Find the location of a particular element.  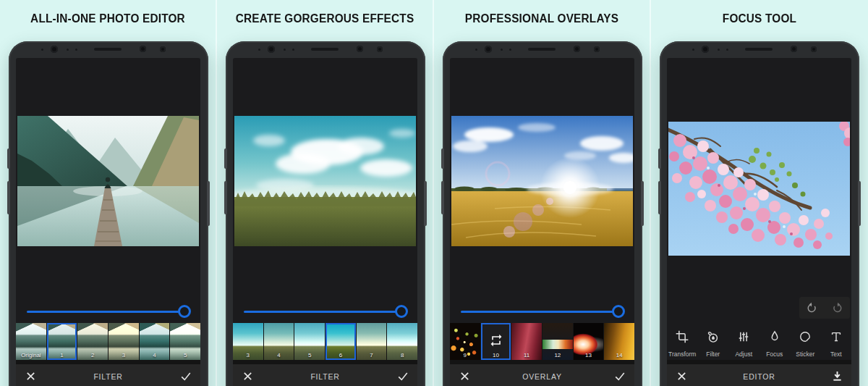

thumbnail-label: 2 is located at coordinates (93, 355).